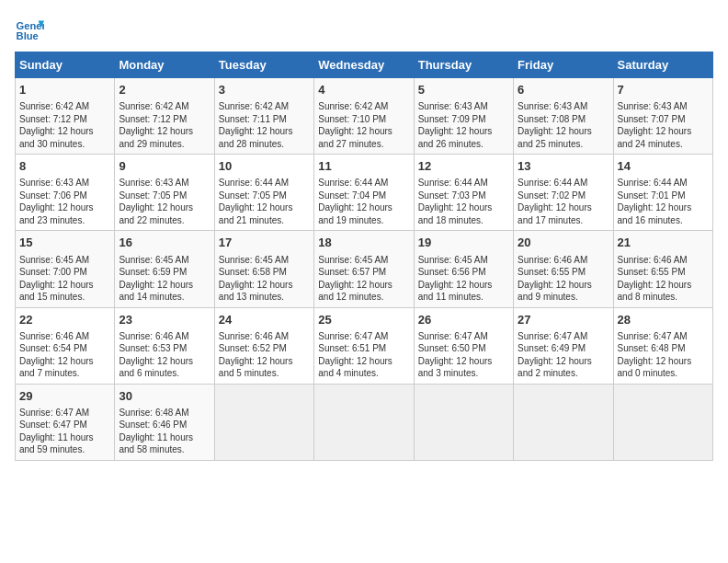  What do you see at coordinates (563, 243) in the screenshot?
I see `day-number: 20` at bounding box center [563, 243].